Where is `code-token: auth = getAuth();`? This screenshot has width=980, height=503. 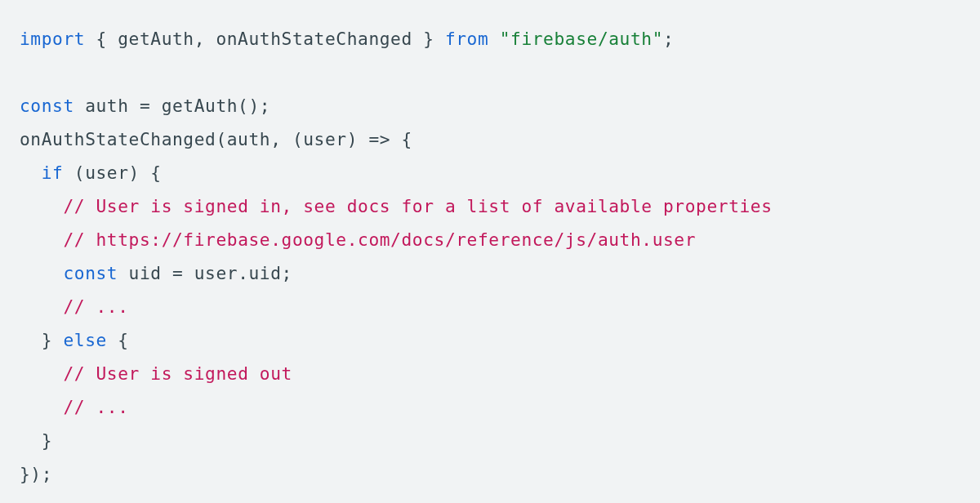
code-token: auth = getAuth(); is located at coordinates (172, 106).